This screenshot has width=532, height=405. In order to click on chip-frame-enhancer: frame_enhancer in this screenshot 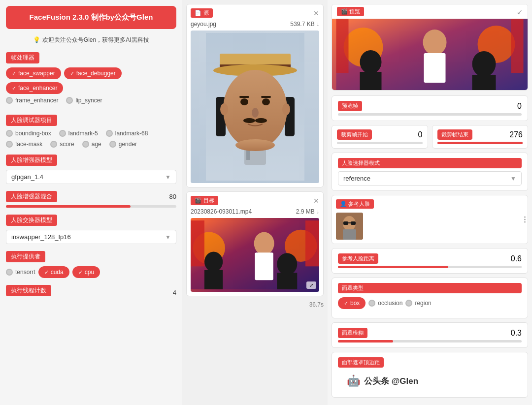, I will do `click(32, 100)`.